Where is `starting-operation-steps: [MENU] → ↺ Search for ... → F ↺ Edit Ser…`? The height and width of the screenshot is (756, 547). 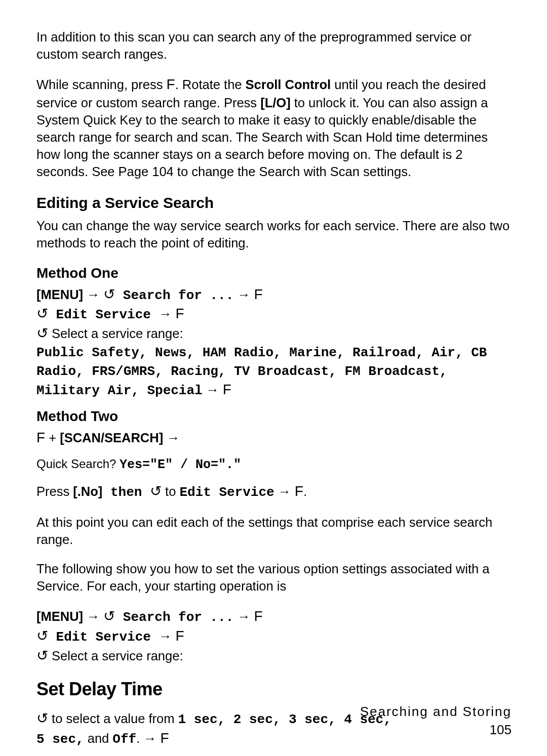 starting-operation-steps: [MENU] → ↺ Search for ... → F ↺ Edit Ser… is located at coordinates (274, 636).